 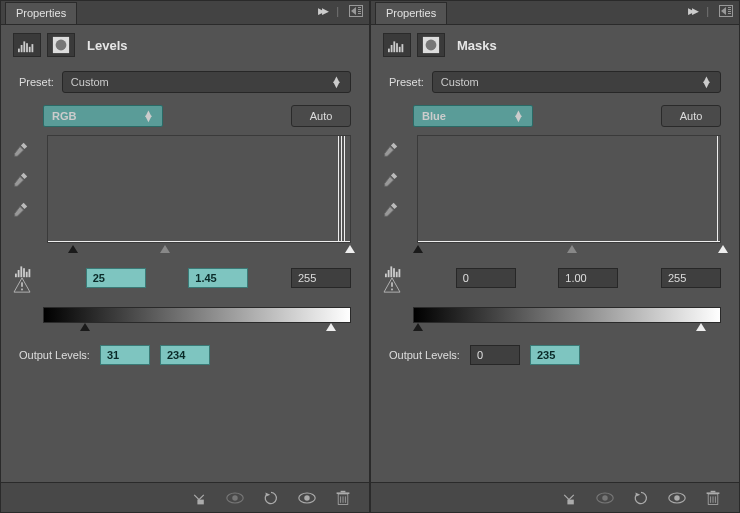 What do you see at coordinates (555, 355) in the screenshot?
I see `output-high-input: 235` at bounding box center [555, 355].